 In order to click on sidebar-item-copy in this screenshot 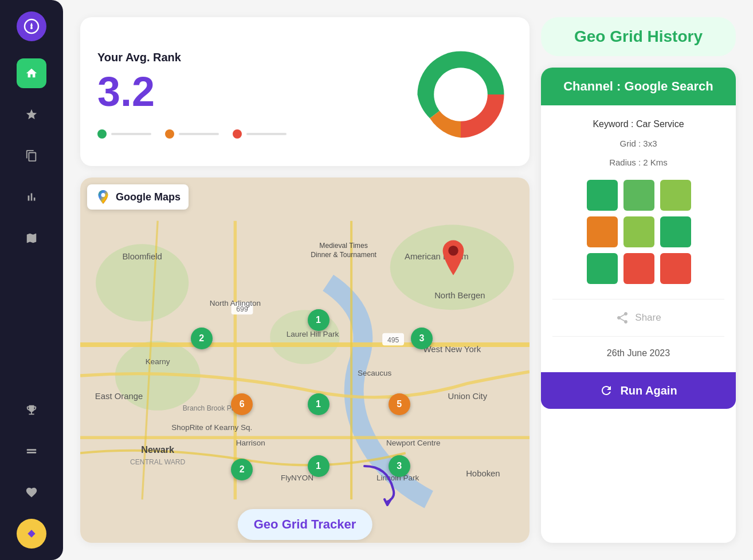, I will do `click(32, 156)`.